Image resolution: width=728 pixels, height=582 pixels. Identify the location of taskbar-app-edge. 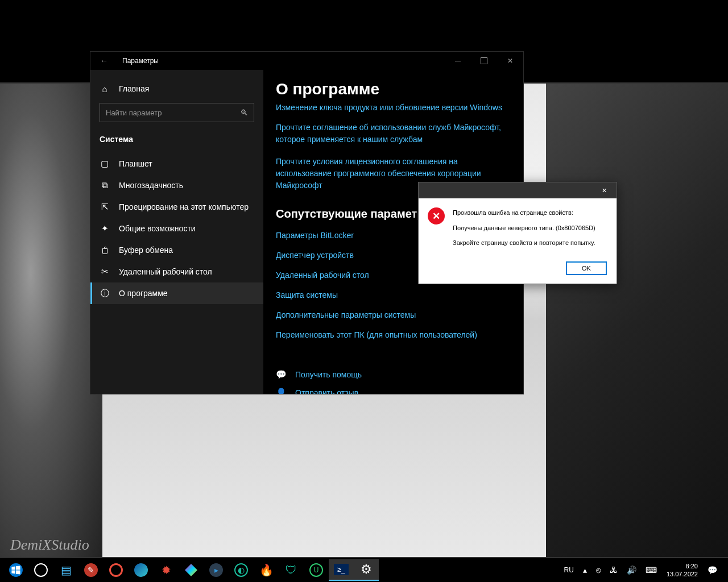
(141, 570).